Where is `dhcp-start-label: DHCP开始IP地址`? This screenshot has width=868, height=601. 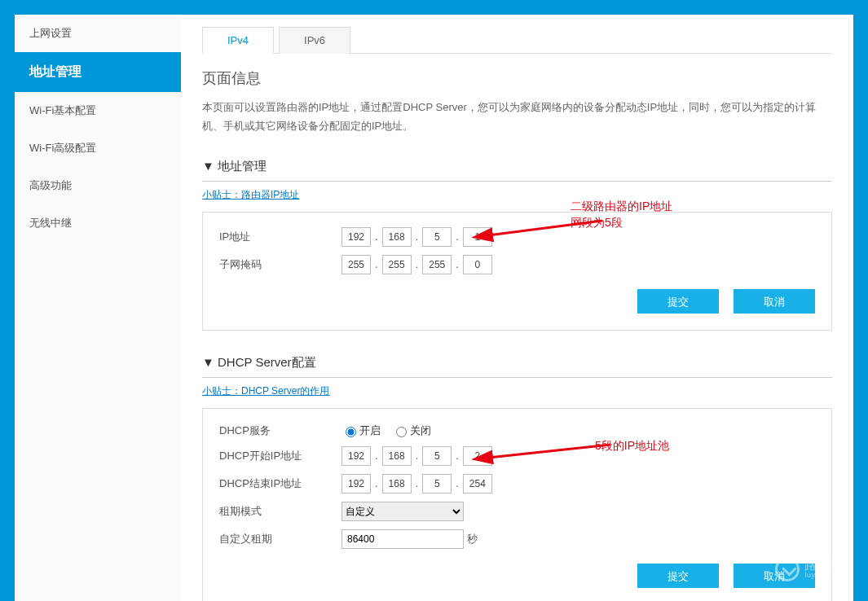
dhcp-start-label: DHCP开始IP地址 is located at coordinates (280, 456).